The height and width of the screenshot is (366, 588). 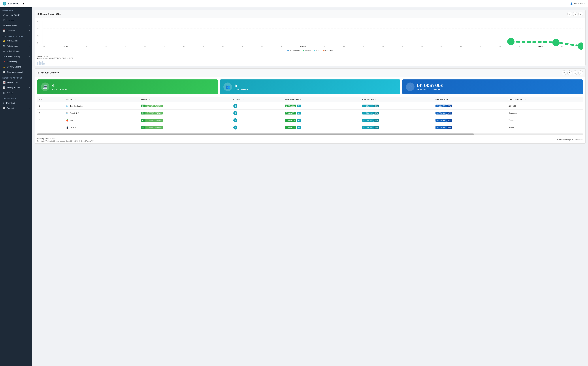 I want to click on account-overview-expand-button: ⤢, so click(x=580, y=73).